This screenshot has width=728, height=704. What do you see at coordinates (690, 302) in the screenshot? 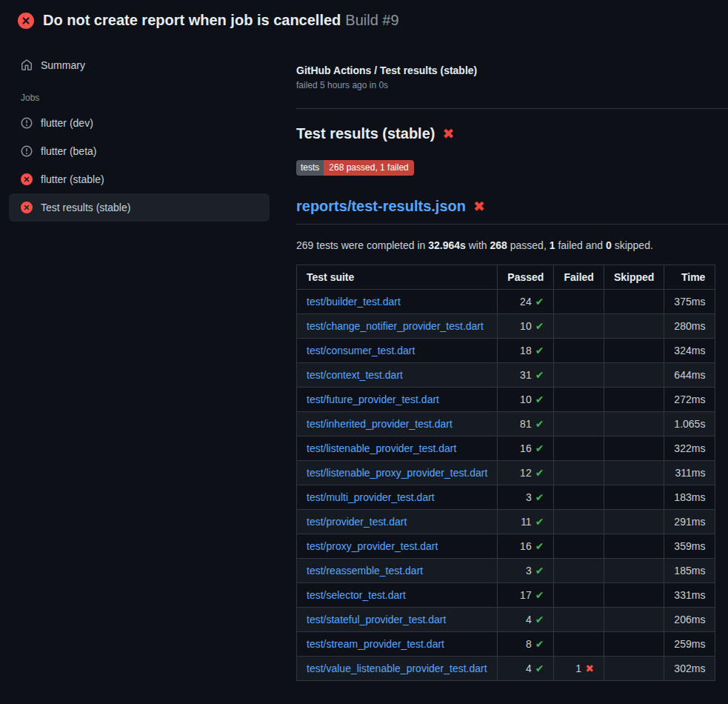
I see `time-cell: 375ms` at bounding box center [690, 302].